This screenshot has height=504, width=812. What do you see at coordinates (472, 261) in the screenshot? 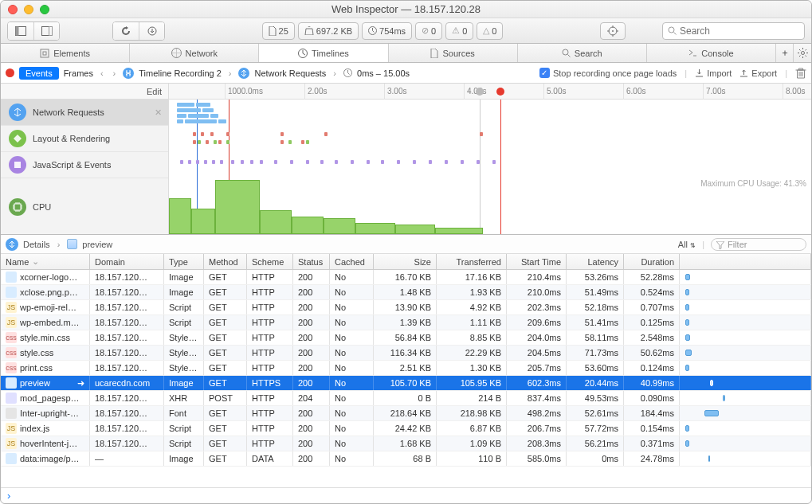
I see `col-transferred: Transferred` at bounding box center [472, 261].